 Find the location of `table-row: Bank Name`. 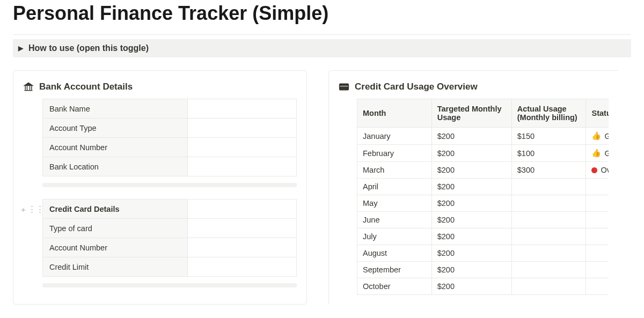

table-row: Bank Name is located at coordinates (170, 109).